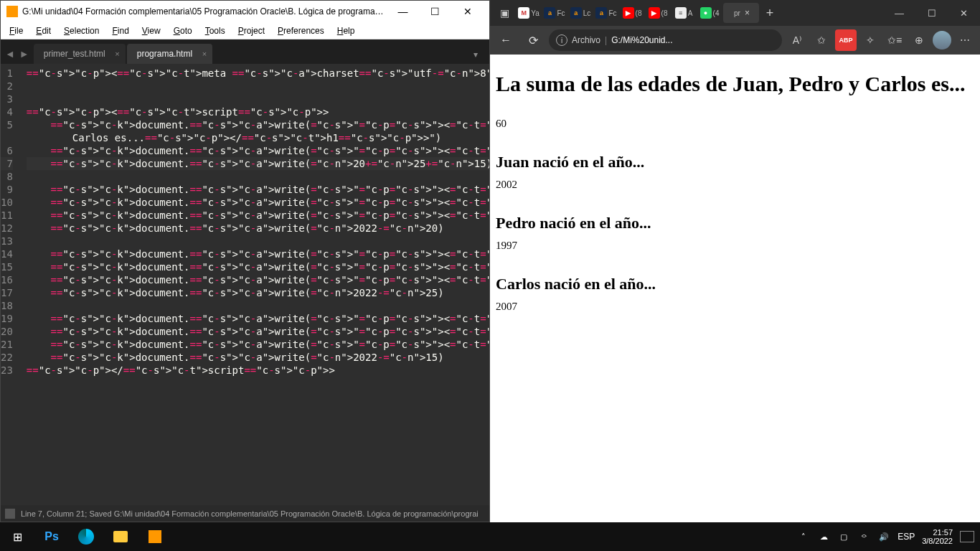 This screenshot has height=551, width=980. What do you see at coordinates (821, 40) in the screenshot?
I see `favorite-icon: ✩` at bounding box center [821, 40].